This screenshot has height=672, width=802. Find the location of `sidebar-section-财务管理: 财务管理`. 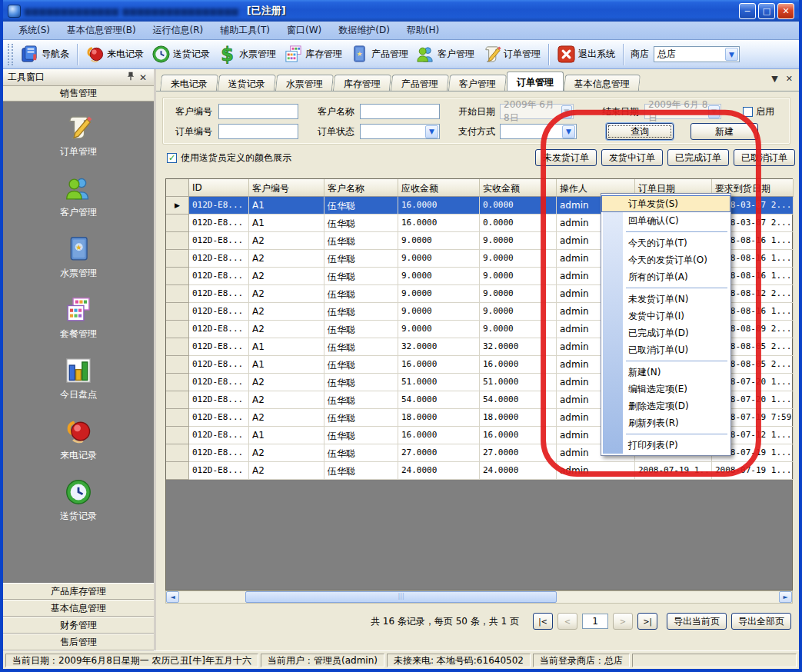

sidebar-section-财务管理: 财务管理 is located at coordinates (78, 625).